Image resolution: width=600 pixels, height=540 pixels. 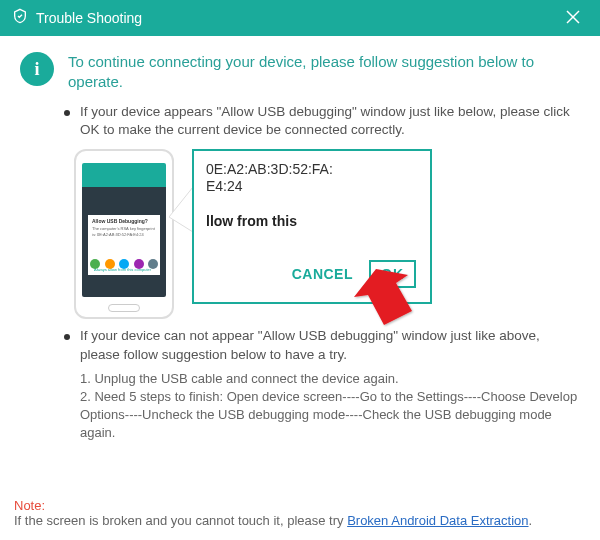 What do you see at coordinates (124, 230) in the screenshot?
I see `phone-screen: Allow USB Debugging? The computer's RSA …` at bounding box center [124, 230].